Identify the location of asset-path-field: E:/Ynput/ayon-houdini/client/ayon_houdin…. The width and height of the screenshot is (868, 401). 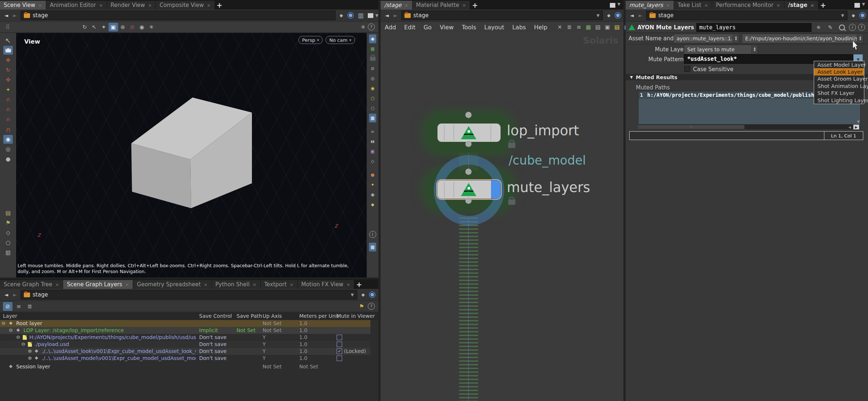
(803, 38).